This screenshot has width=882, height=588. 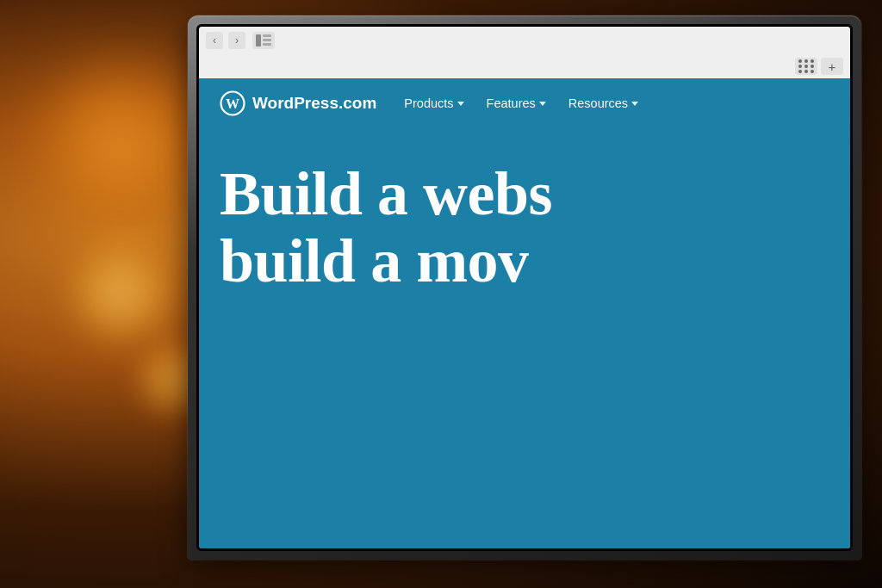 What do you see at coordinates (525, 195) in the screenshot?
I see `hero-line-1: Build a webs` at bounding box center [525, 195].